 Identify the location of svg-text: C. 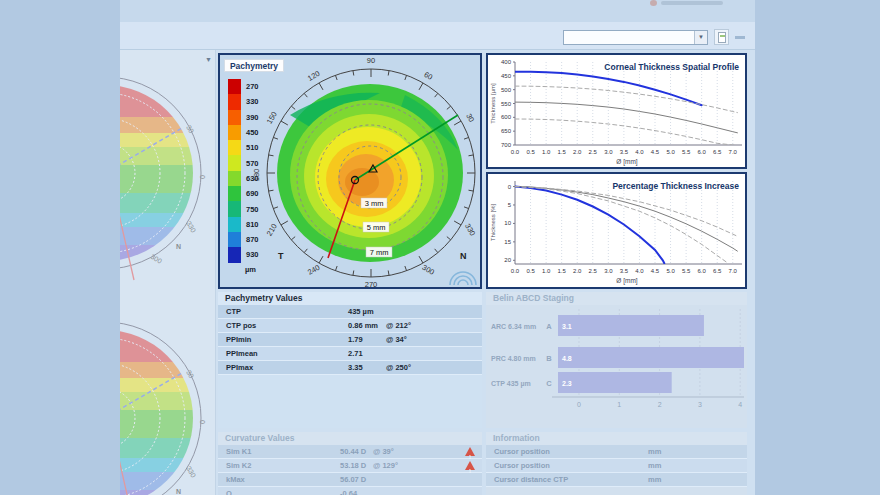
(549, 384).